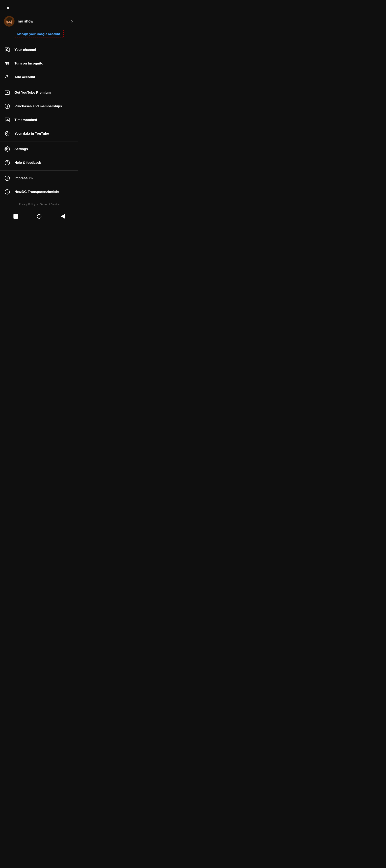 The width and height of the screenshot is (386, 868). What do you see at coordinates (39, 192) in the screenshot?
I see `menu-item-netzDG: NetzDG Transparenzbericht` at bounding box center [39, 192].